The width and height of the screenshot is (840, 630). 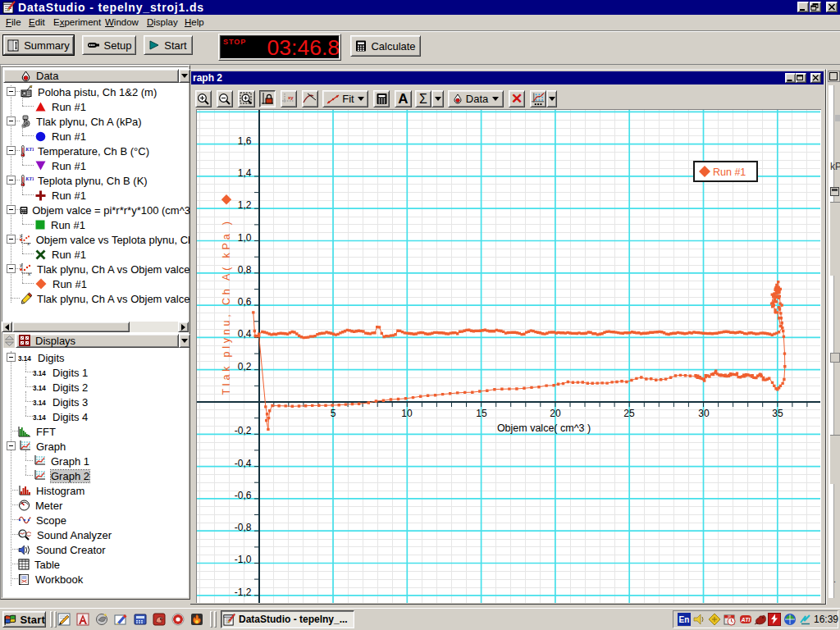 I want to click on svg-text: -1,0, so click(x=243, y=559).